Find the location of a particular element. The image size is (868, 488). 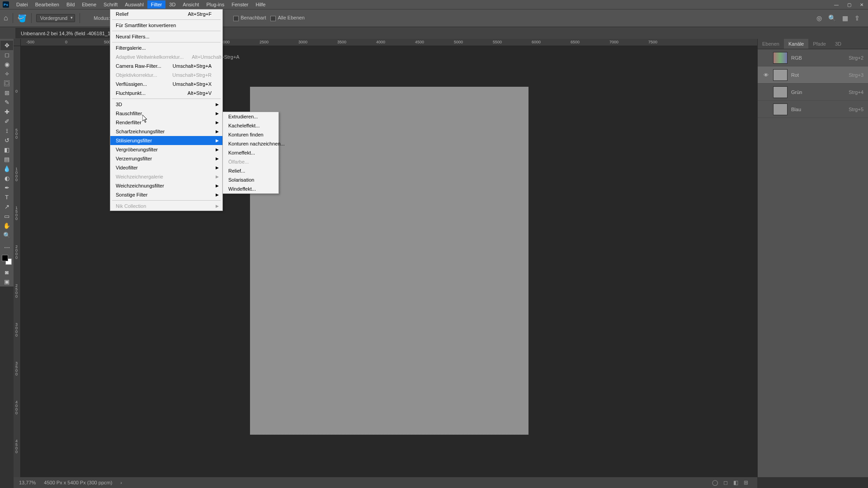

menu-item: Fluchtpunkt...Alt+Strg+V is located at coordinates (166, 93).